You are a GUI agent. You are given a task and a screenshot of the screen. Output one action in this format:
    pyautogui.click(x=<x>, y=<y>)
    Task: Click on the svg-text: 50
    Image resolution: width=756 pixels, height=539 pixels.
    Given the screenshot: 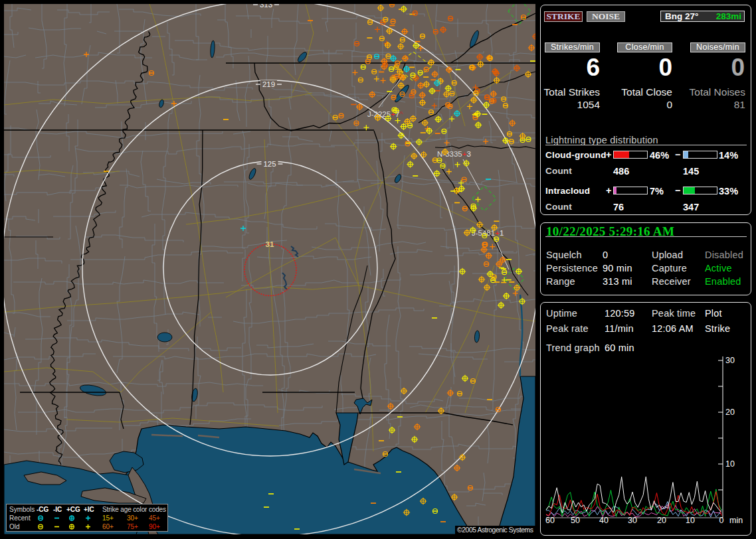 What is the action you would take?
    pyautogui.click(x=575, y=520)
    